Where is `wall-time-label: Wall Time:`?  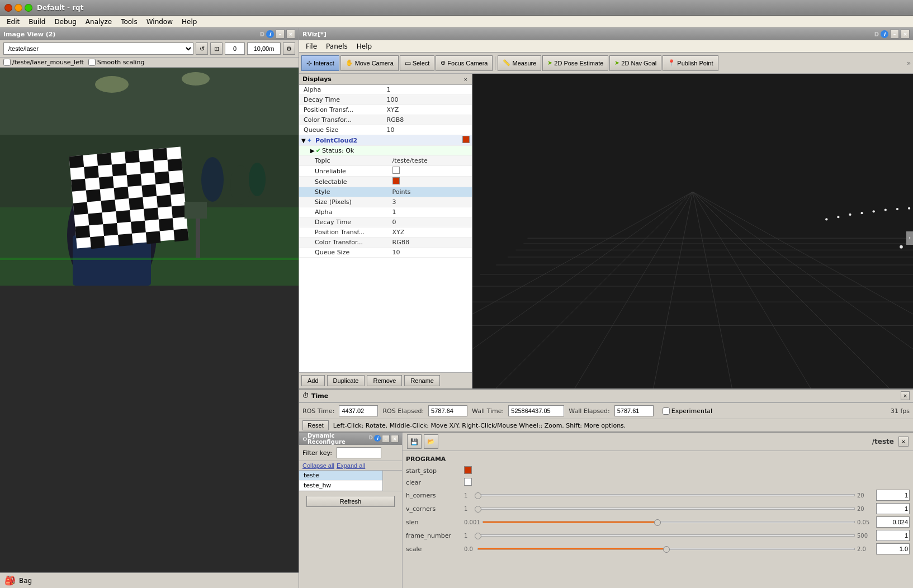
wall-time-label: Wall Time: is located at coordinates (488, 411).